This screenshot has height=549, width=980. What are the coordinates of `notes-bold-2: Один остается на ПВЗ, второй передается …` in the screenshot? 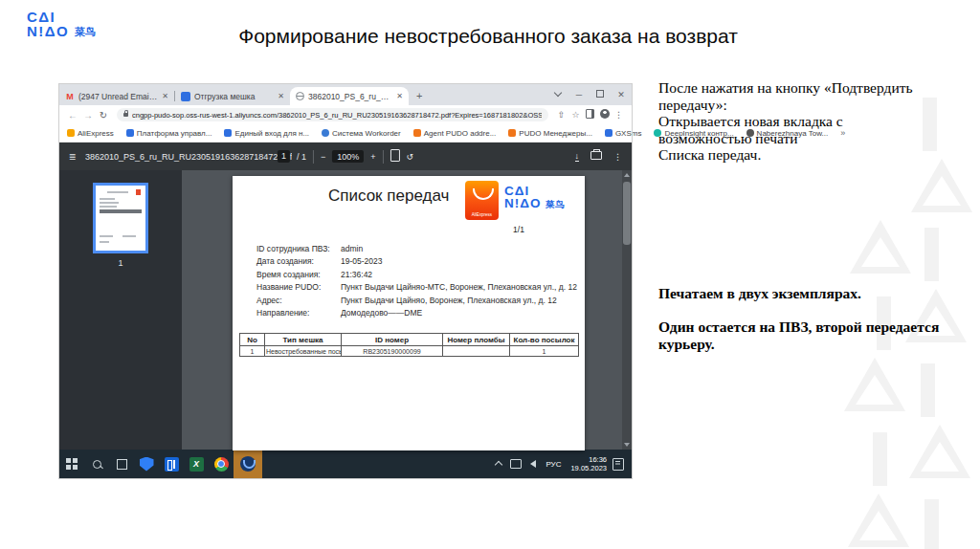 It's located at (808, 336).